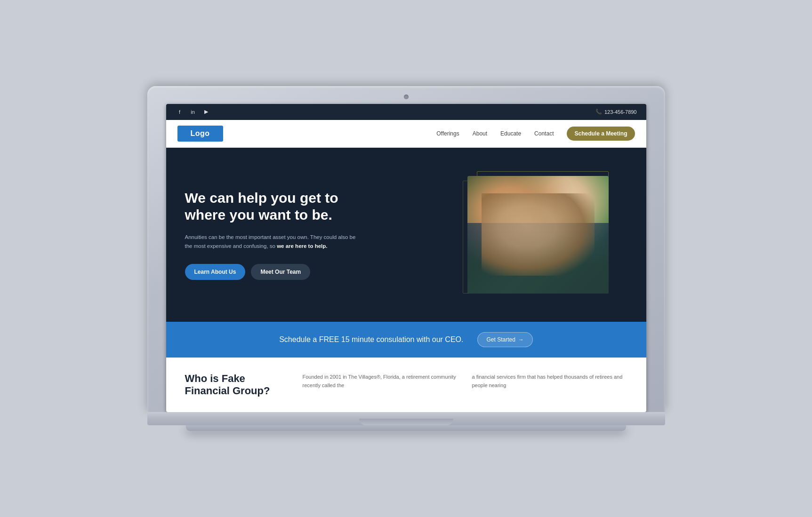 The height and width of the screenshot is (517, 812). What do you see at coordinates (281, 272) in the screenshot?
I see `meet-our-team-button: Meet Our Team` at bounding box center [281, 272].